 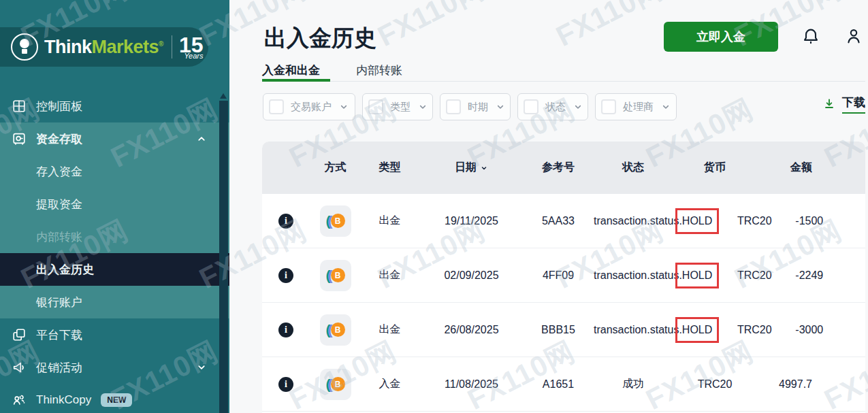 What do you see at coordinates (172, 47) in the screenshot?
I see `logo-divider` at bounding box center [172, 47].